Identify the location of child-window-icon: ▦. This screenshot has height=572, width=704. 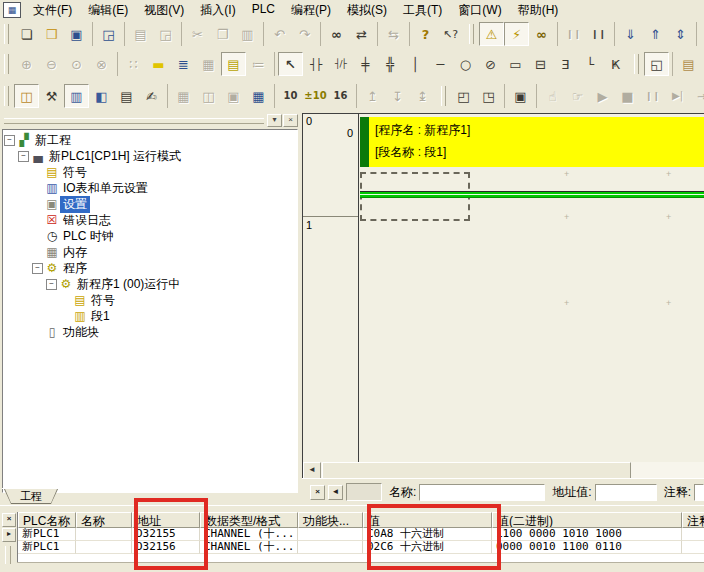
(12, 10).